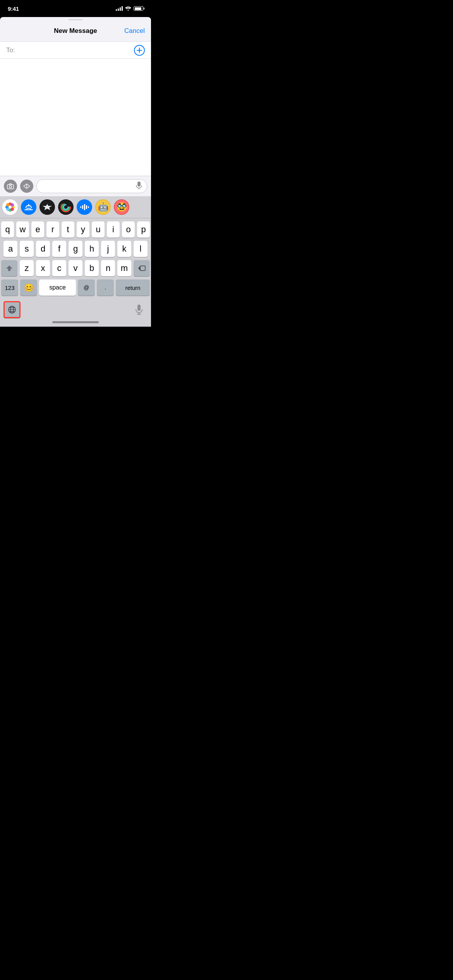 The height and width of the screenshot is (980, 453). I want to click on recipient-input, so click(76, 50).